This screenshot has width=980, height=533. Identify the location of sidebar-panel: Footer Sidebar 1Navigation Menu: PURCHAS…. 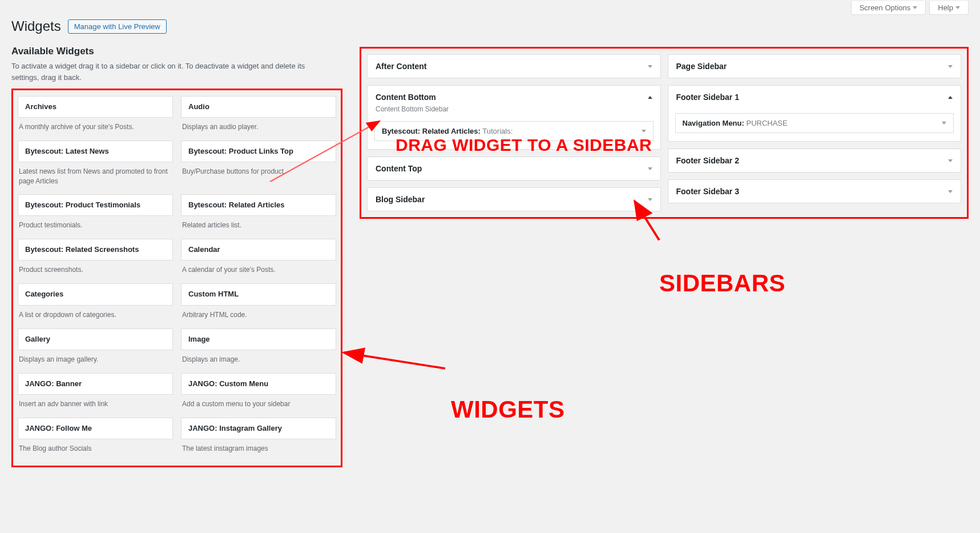
(815, 113).